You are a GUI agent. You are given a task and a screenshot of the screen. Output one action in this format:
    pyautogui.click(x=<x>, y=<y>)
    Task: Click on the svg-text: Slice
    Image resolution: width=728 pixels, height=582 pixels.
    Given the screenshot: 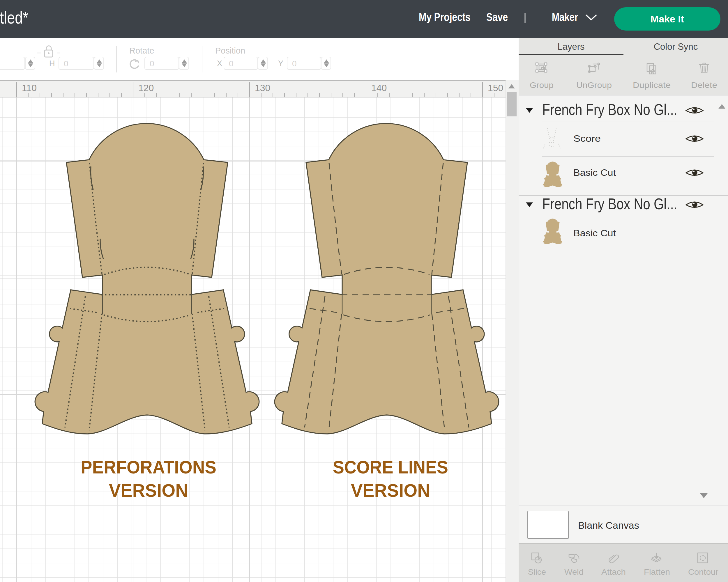 What is the action you would take?
    pyautogui.click(x=537, y=572)
    